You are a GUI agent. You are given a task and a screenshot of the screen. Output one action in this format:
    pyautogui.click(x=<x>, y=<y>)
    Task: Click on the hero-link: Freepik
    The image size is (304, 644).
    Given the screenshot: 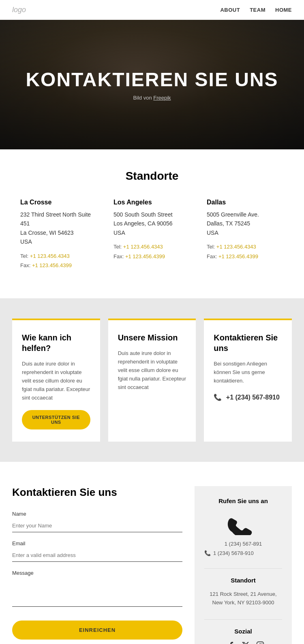 What is the action you would take?
    pyautogui.click(x=162, y=98)
    